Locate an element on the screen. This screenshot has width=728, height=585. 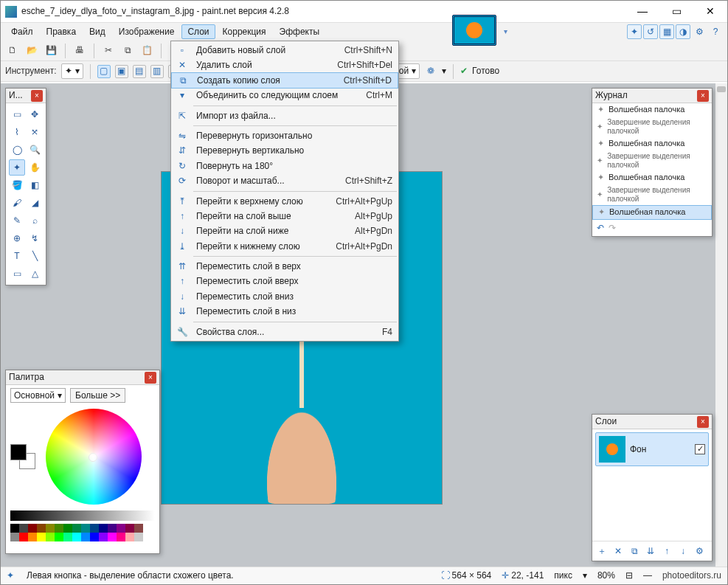
menu-item: 🔧Свойства слоя...F4 is located at coordinates (285, 332).